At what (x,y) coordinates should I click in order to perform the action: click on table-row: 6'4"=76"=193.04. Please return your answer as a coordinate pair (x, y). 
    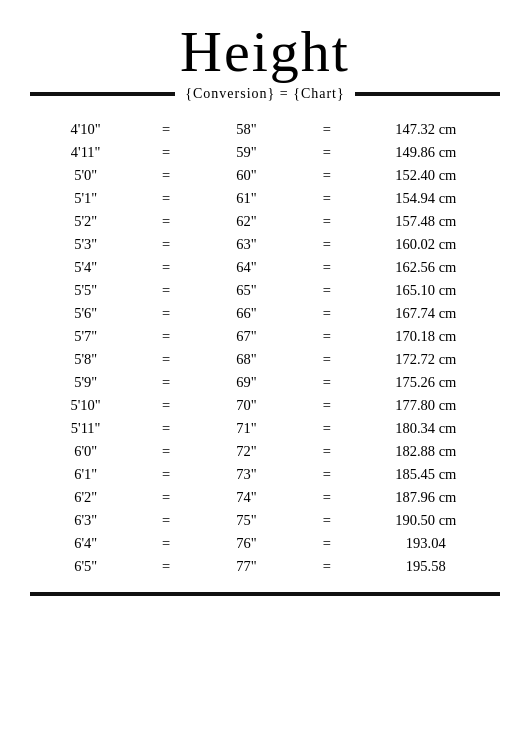
    Looking at the image, I should click on (265, 544).